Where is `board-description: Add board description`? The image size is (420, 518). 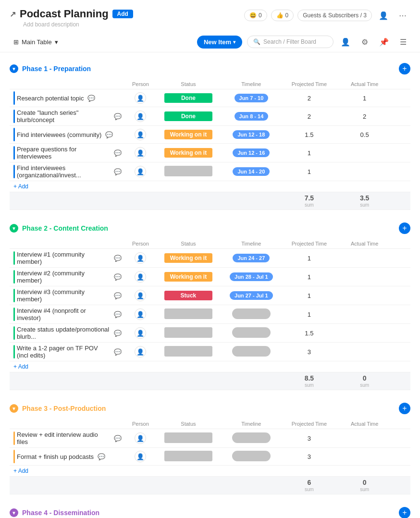 board-description: Add board description is located at coordinates (78, 25).